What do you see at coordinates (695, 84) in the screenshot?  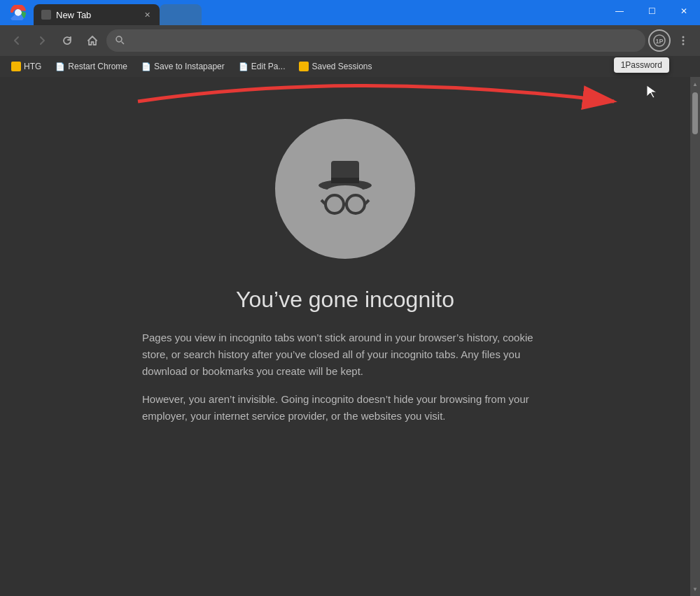 I see `scroll-up-arrow: ▲` at bounding box center [695, 84].